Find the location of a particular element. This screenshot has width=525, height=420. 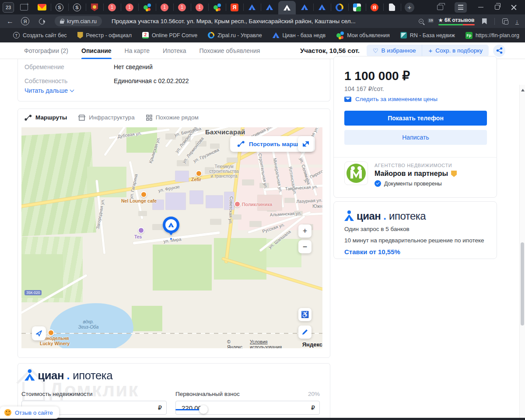

pinned-tab-cian3 is located at coordinates (304, 7).